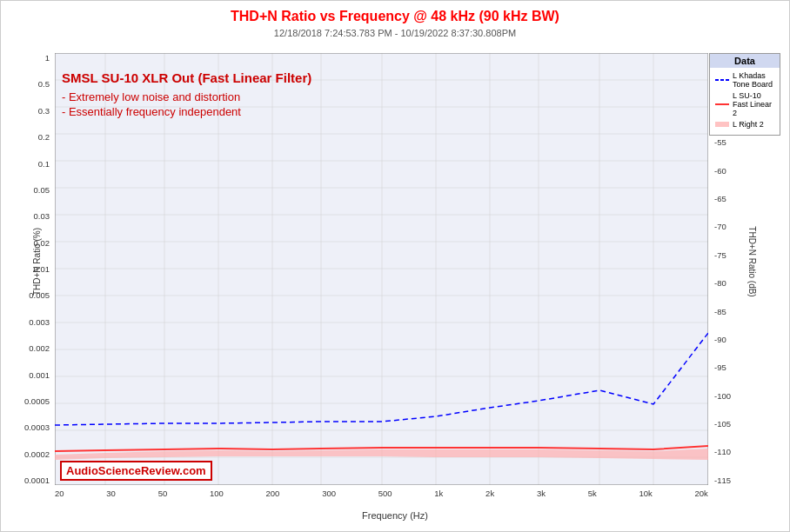  What do you see at coordinates (439, 494) in the screenshot?
I see `x-tick: 1k` at bounding box center [439, 494].